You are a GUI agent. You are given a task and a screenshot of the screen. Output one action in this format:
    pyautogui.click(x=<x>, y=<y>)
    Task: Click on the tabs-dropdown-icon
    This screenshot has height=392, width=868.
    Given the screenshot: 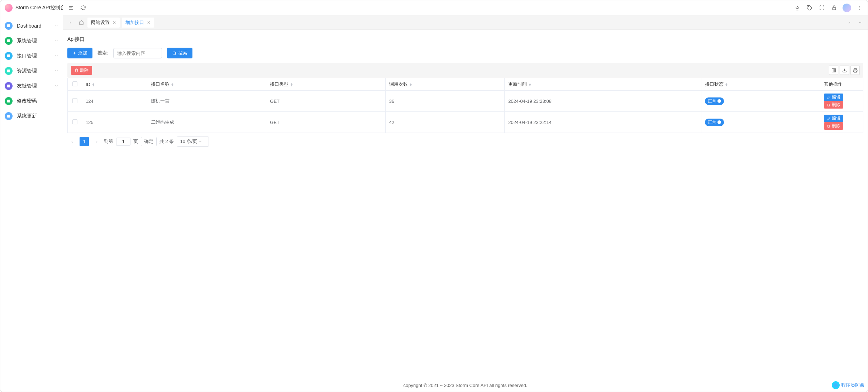 What is the action you would take?
    pyautogui.click(x=860, y=23)
    